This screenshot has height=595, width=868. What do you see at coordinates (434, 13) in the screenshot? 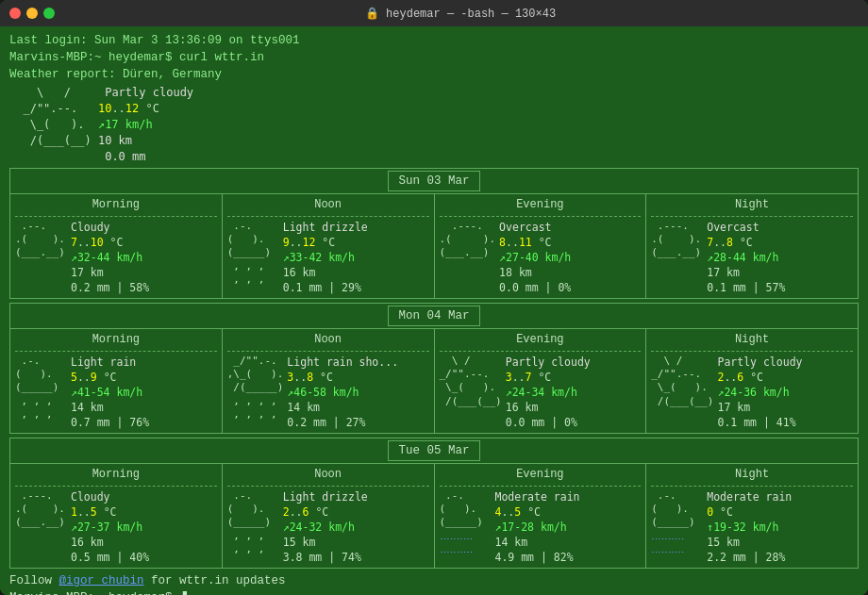
I see `titlebar: 🔒 heydemar — -bash — 130×43` at bounding box center [434, 13].